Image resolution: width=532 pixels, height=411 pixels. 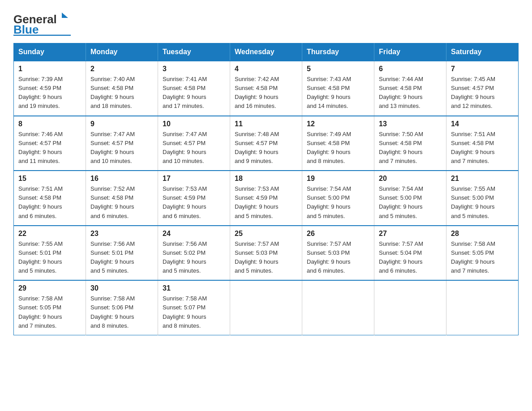 What do you see at coordinates (122, 143) in the screenshot?
I see `day-cell-9: 9Sunrise: 7:47 AMSunset: 4:57 PMDaylight…` at bounding box center [122, 143].